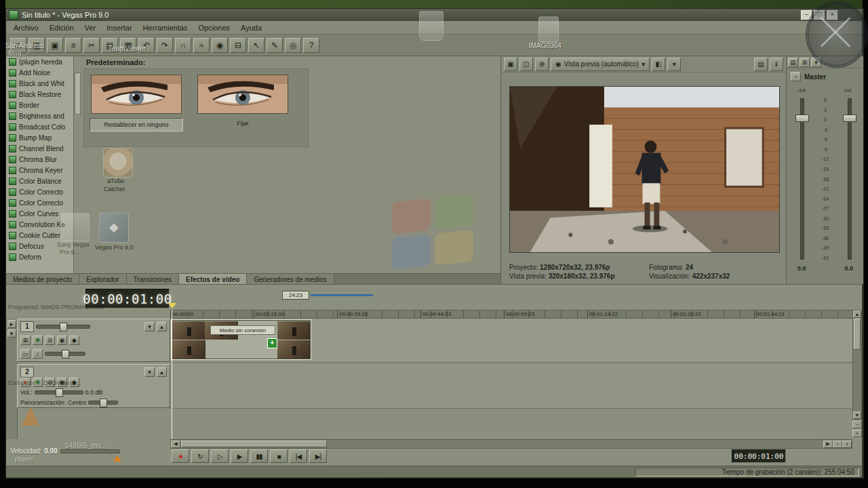 The width and height of the screenshot is (868, 488). Describe the element at coordinates (220, 456) in the screenshot. I see `play-from-start-button: ▷` at that location.